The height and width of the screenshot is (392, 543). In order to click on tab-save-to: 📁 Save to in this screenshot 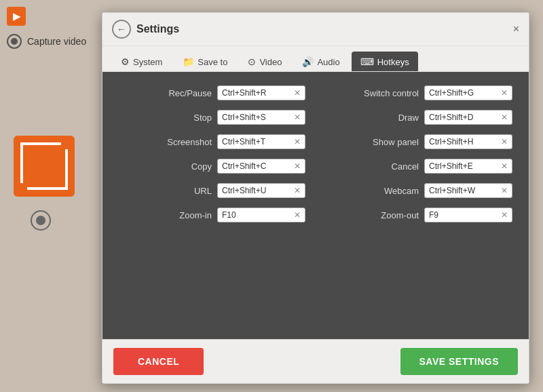, I will do `click(205, 61)`.